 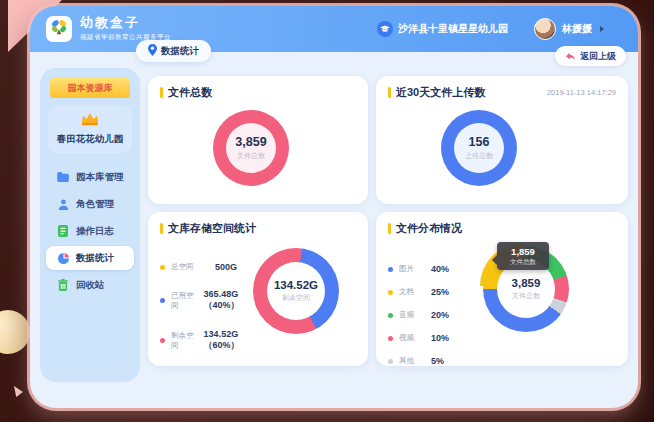 What do you see at coordinates (296, 298) in the screenshot?
I see `storage-remaining-label: 剩余空间` at bounding box center [296, 298].